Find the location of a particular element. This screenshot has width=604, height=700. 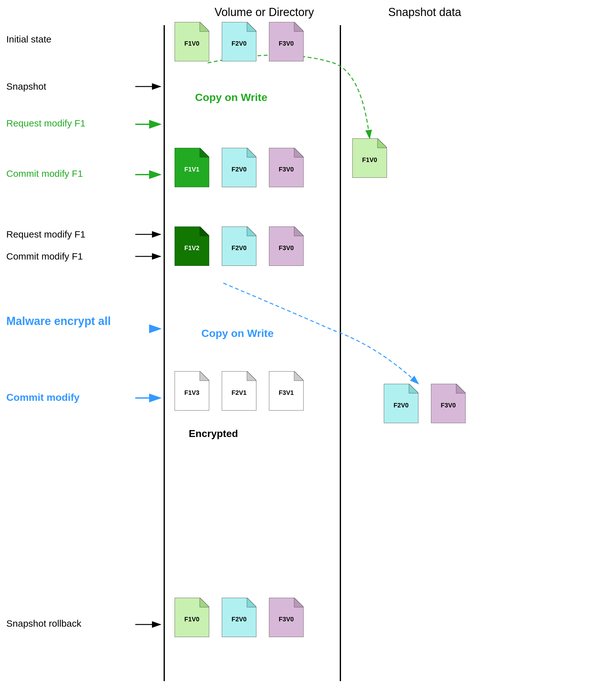

label-initial-state: Initial state is located at coordinates (29, 39).